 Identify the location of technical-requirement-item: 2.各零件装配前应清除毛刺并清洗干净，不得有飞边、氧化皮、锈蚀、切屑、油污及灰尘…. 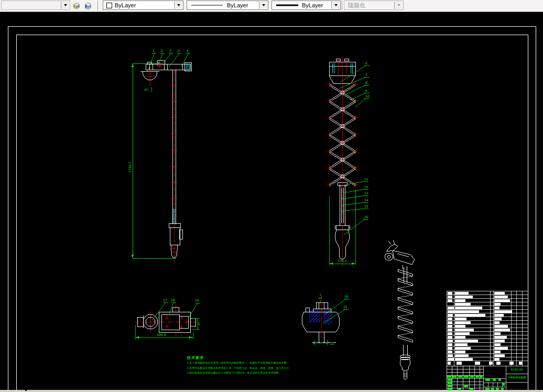
(243, 368).